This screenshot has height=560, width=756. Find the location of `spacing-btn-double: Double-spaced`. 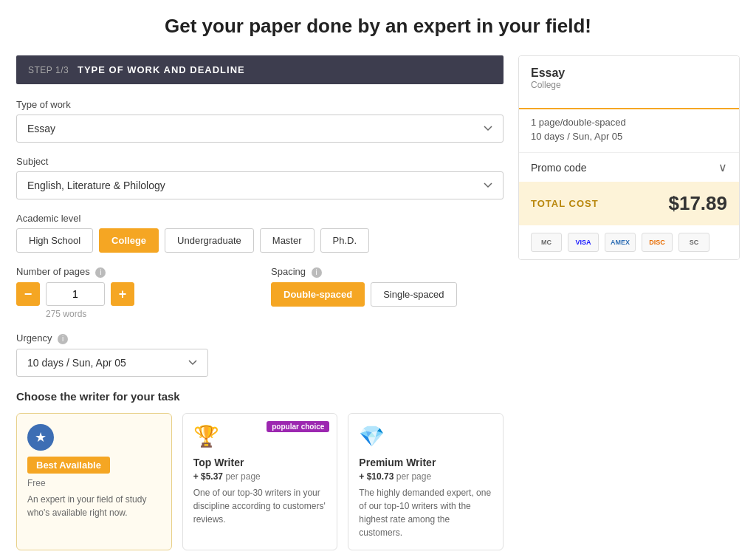

spacing-btn-double: Double-spaced is located at coordinates (317, 294).